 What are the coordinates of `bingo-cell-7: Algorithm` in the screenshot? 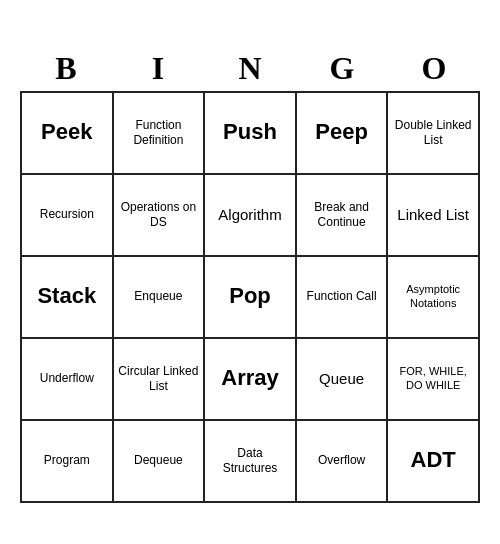 It's located at (251, 216).